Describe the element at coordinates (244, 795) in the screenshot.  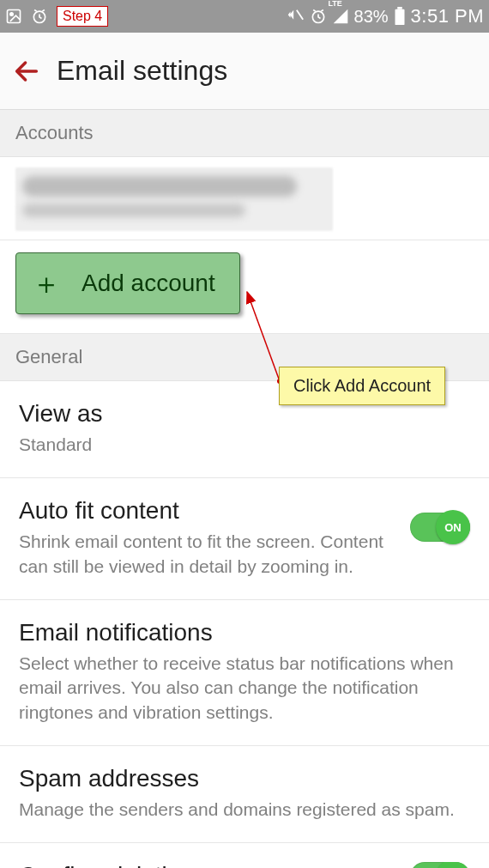
I see `setting-spam-addresses: Spam addresses Manage the senders and do…` at that location.